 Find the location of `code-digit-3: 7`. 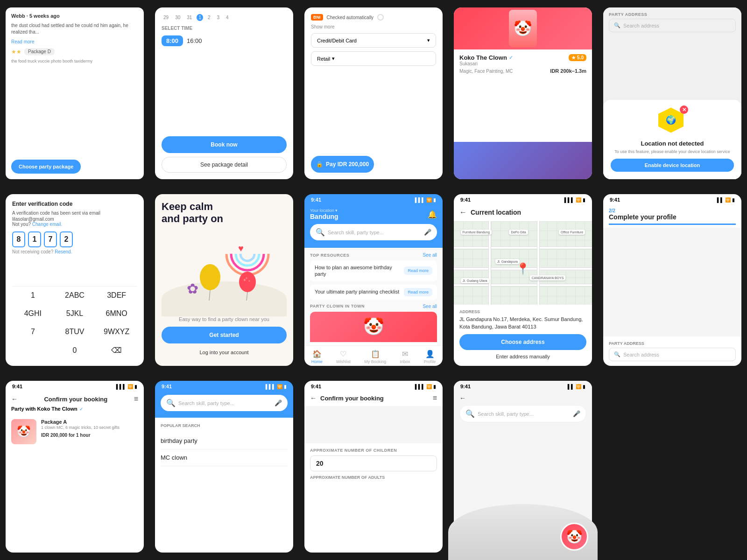

code-digit-3: 7 is located at coordinates (50, 239).